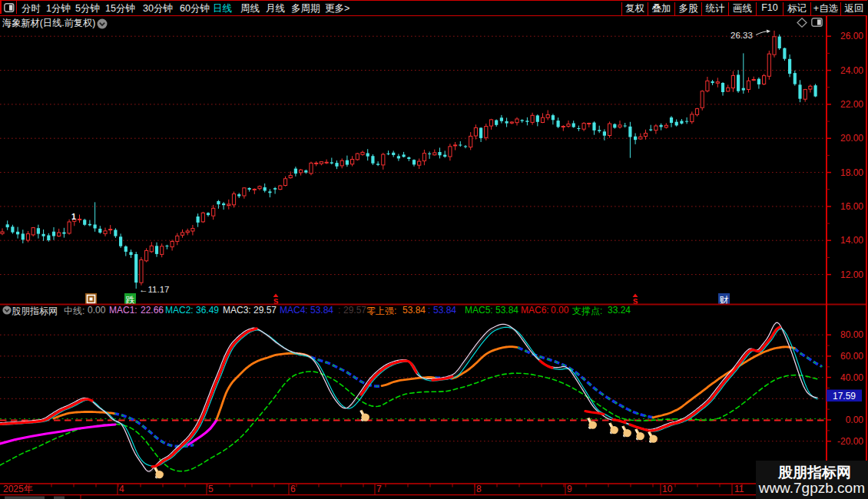  I want to click on svg-text: -20.00, so click(850, 441).